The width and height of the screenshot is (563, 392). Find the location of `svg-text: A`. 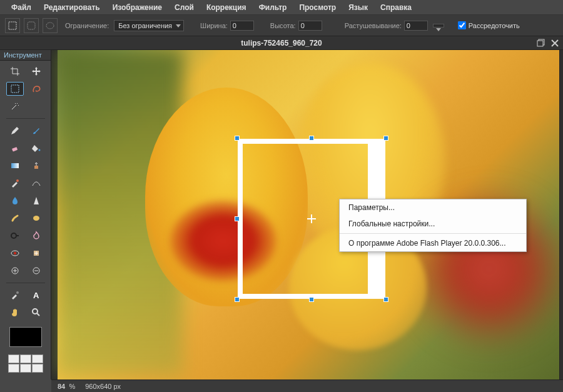

svg-text: A is located at coordinates (36, 295).